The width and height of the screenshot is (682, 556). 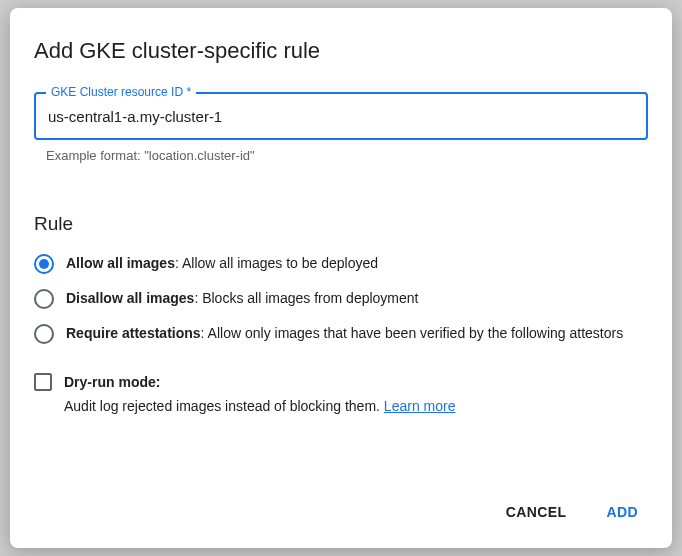 I want to click on dry-run-text: Dry-run mode: Audit log rejected images …, so click(x=260, y=394).